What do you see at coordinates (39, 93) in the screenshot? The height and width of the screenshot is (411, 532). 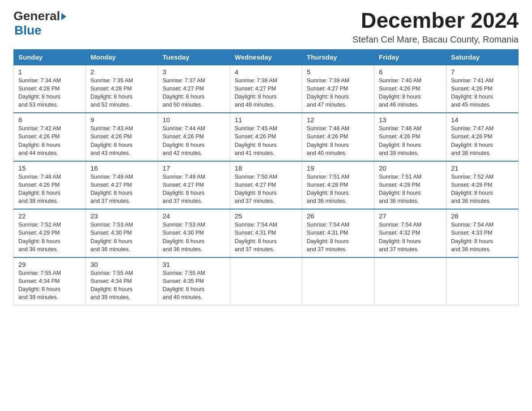 I see `day-info: Sunrise: 7:34 AMSunset: 4:28 PMDaylight:…` at bounding box center [39, 93].